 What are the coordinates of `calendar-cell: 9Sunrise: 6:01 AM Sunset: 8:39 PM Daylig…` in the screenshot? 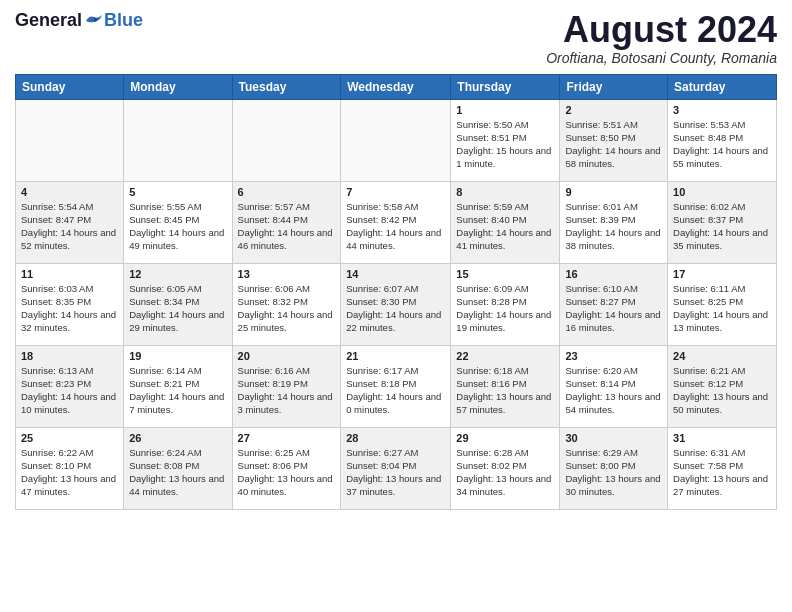 It's located at (614, 222).